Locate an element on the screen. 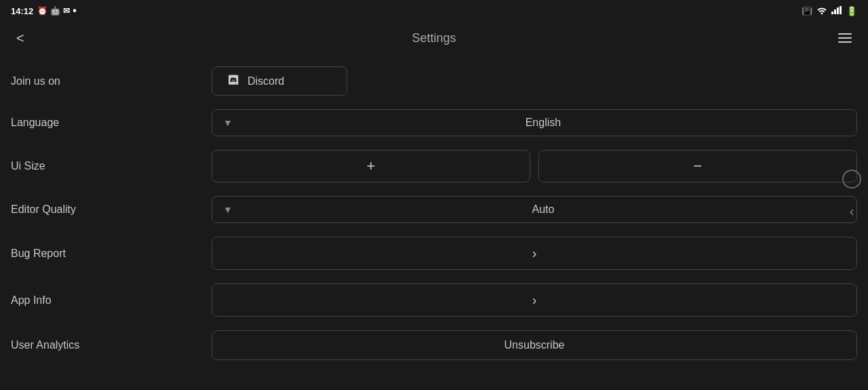 The width and height of the screenshot is (868, 390). bug-report-button: › is located at coordinates (534, 254).